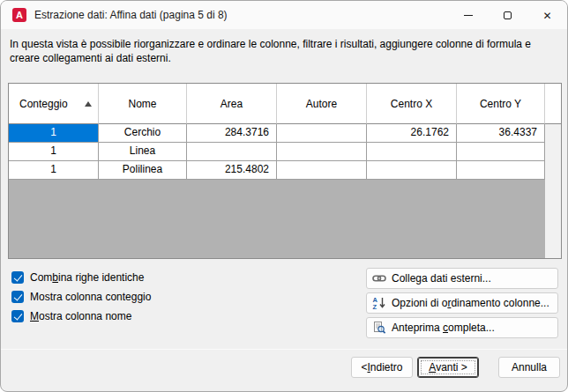 The height and width of the screenshot is (392, 568). Describe the element at coordinates (90, 297) in the screenshot. I see `checkbox-label: Mostra colonna conteggio` at that location.